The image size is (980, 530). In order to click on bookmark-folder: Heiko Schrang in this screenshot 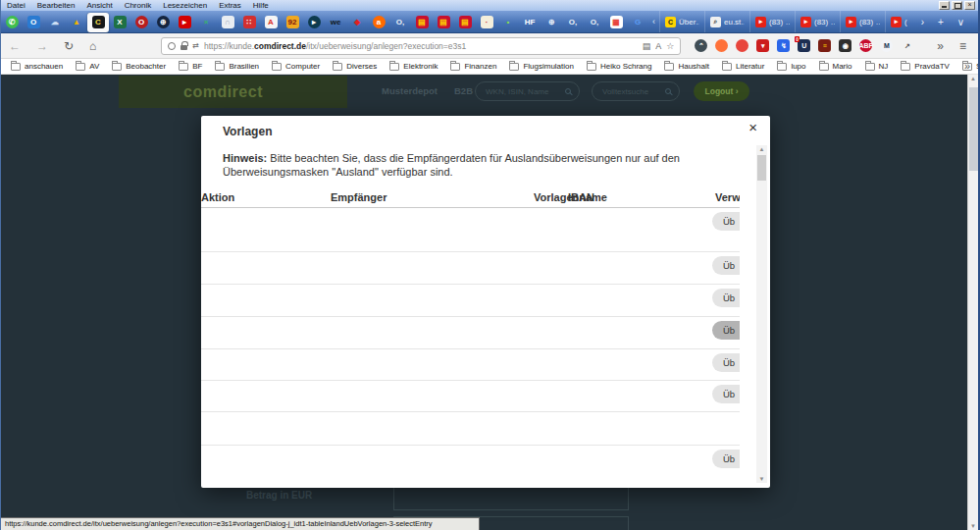, I will do `click(619, 67)`.